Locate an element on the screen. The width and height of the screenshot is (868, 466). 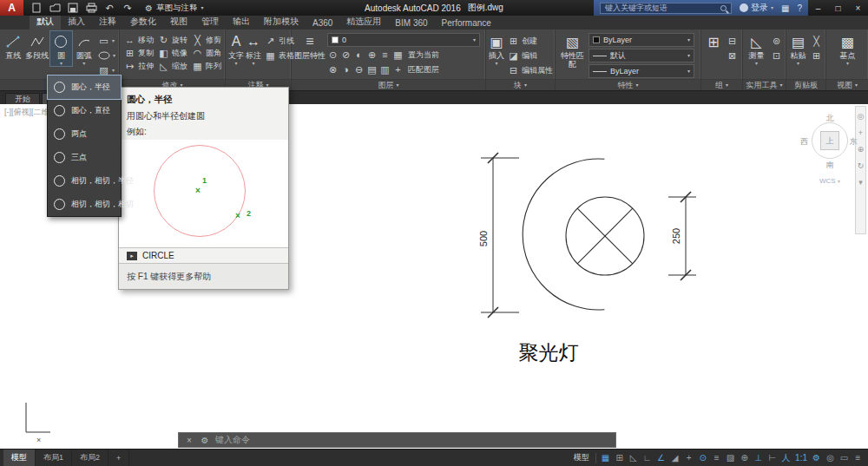
make-current-button: 置为当前 is located at coordinates (424, 56).